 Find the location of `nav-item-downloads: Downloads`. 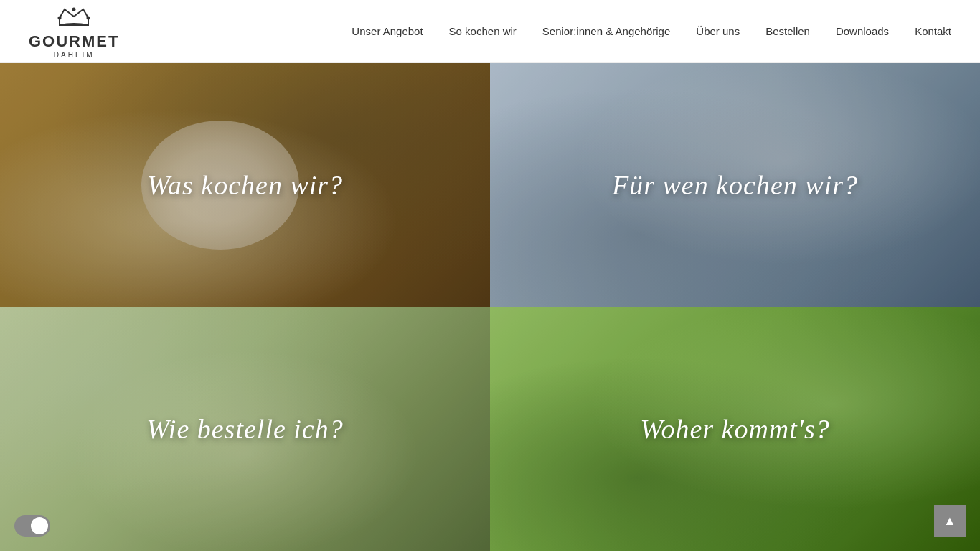

nav-item-downloads: Downloads is located at coordinates (862, 32).